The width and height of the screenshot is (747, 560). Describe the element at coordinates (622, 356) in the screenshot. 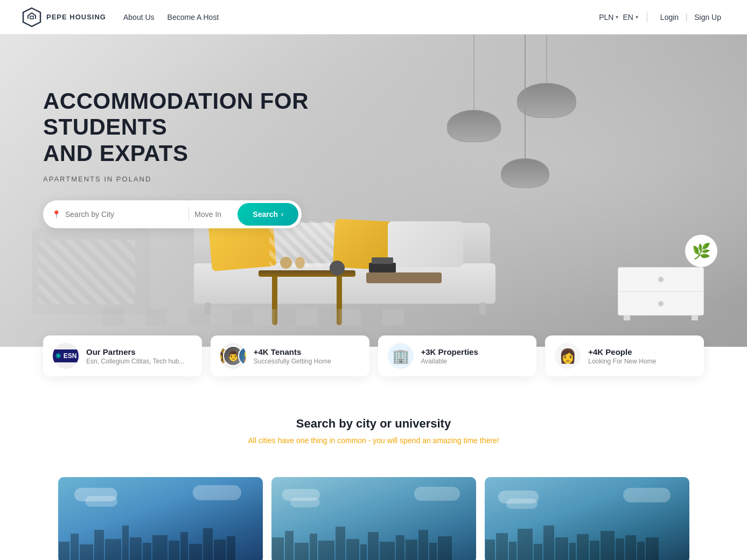

I see `stat-info-looking: +4K People Looking For New Home` at that location.